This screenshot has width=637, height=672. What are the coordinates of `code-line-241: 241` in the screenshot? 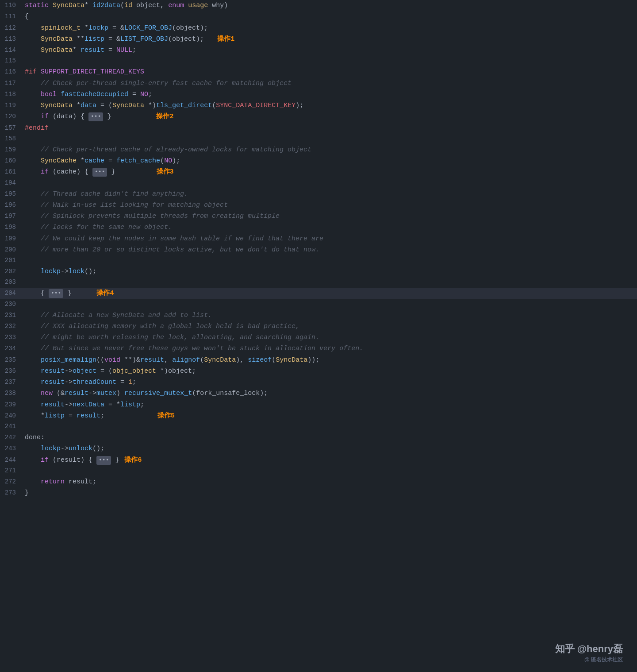 It's located at (318, 427).